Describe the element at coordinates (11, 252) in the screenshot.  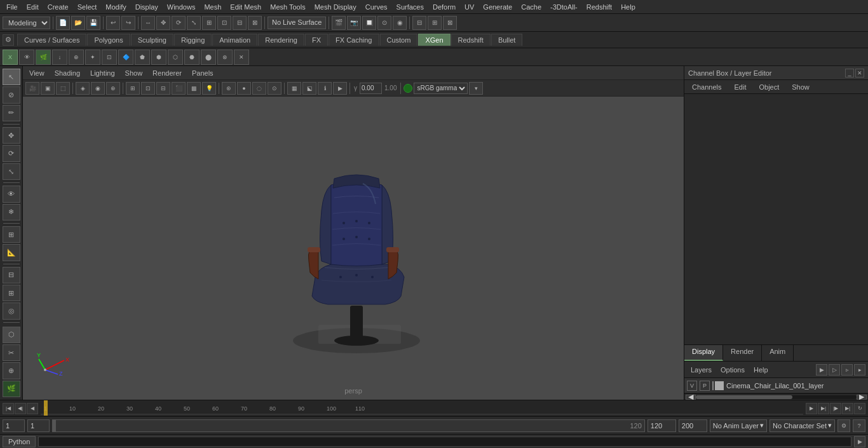
I see `measure-btn: 📐` at that location.